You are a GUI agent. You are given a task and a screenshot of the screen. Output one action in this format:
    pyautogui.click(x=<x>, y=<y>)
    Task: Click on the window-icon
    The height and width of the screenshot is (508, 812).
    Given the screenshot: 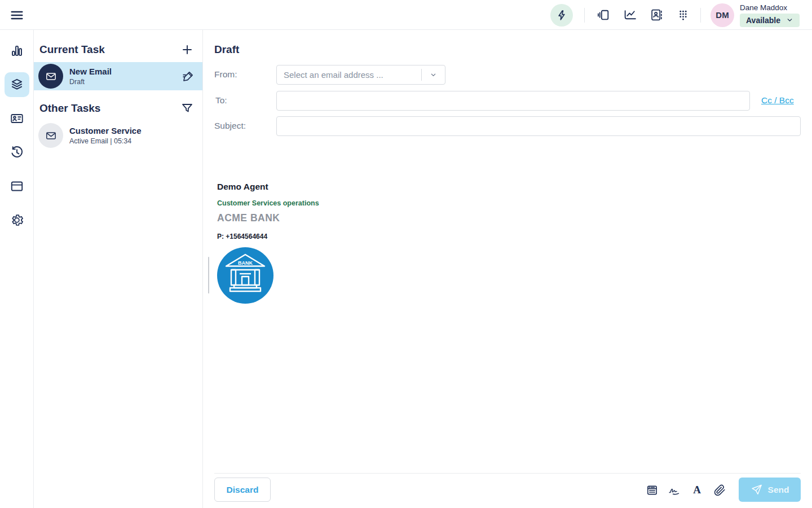 What is the action you would take?
    pyautogui.click(x=17, y=186)
    